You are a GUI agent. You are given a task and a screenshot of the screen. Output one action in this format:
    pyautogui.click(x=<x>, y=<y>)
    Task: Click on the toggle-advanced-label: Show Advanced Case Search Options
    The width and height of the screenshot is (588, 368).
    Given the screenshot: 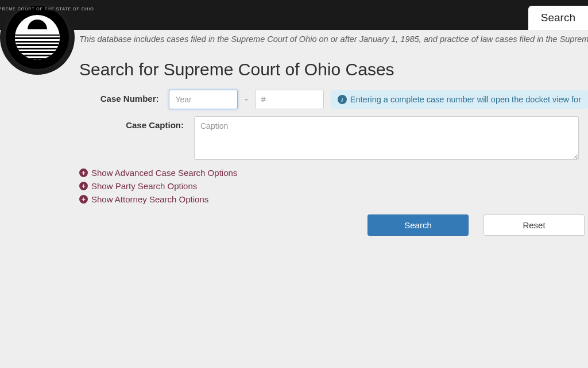 What is the action you would take?
    pyautogui.click(x=164, y=172)
    